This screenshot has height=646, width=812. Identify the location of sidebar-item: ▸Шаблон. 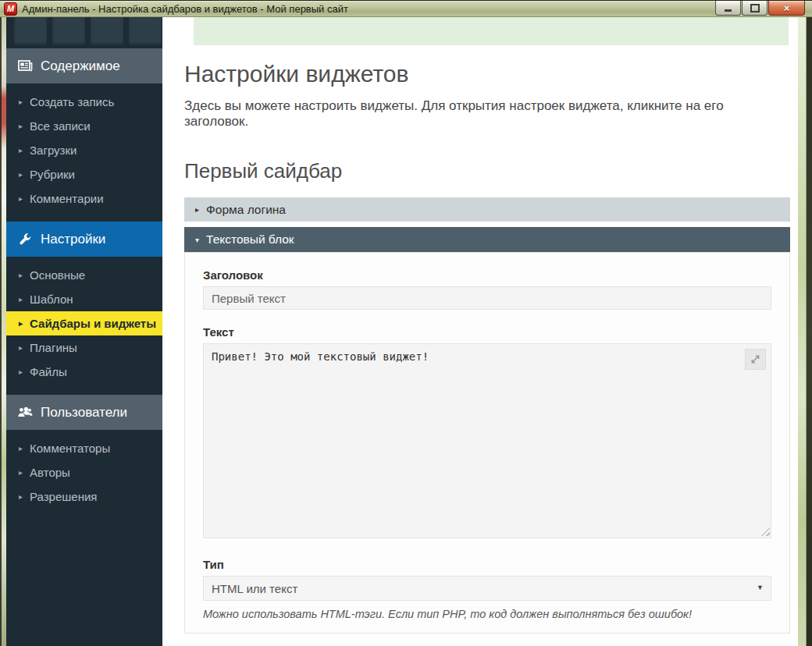
(84, 300).